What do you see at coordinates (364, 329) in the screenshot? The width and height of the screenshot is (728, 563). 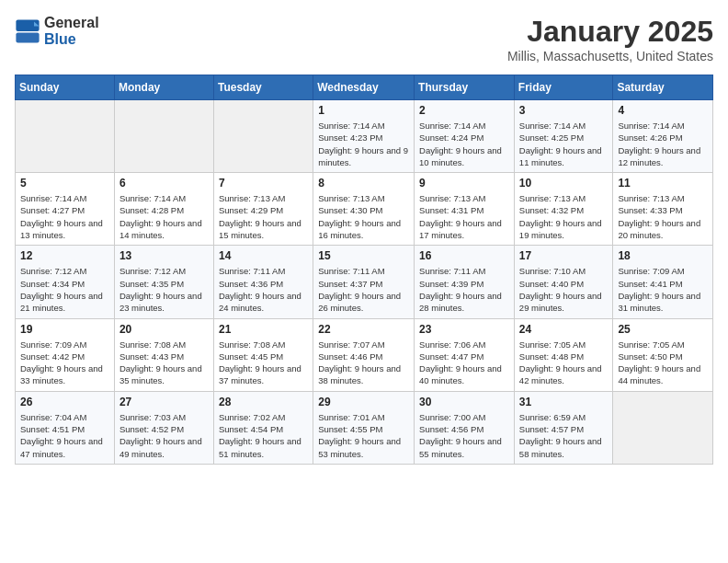 I see `day-number: 22` at bounding box center [364, 329].